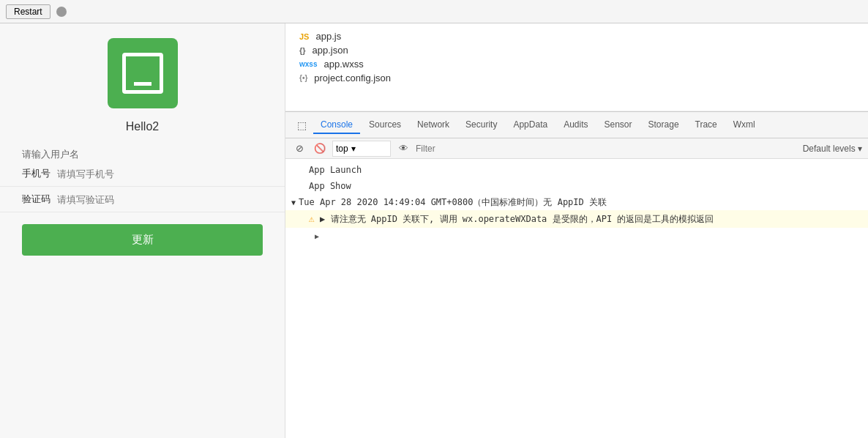  Describe the element at coordinates (452, 202) in the screenshot. I see `timestamp-text: Tue Apr 28 2020 14:49:04 GMT+0800（中国标准时间…` at that location.